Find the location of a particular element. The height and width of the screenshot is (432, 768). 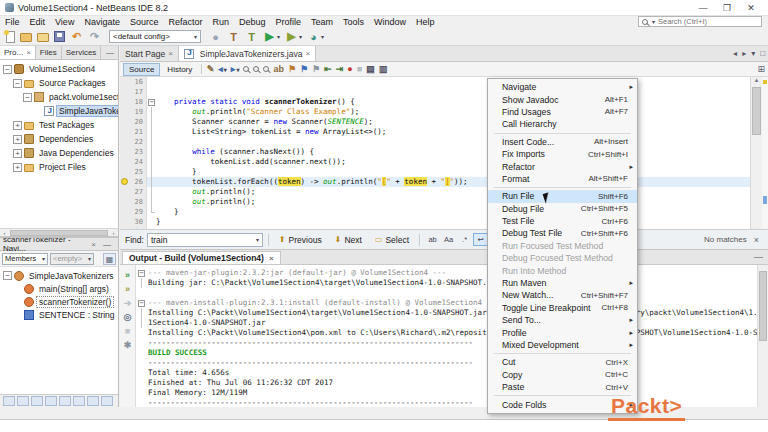

sort-icon: ▦ is located at coordinates (110, 259).